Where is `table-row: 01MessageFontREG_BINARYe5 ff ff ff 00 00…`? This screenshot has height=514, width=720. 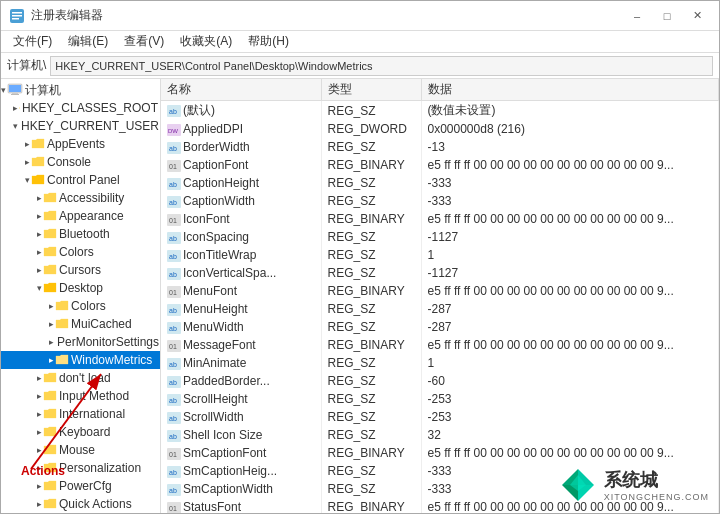 table-row: 01MessageFontREG_BINARYe5 ff ff ff 00 00… is located at coordinates (440, 345).